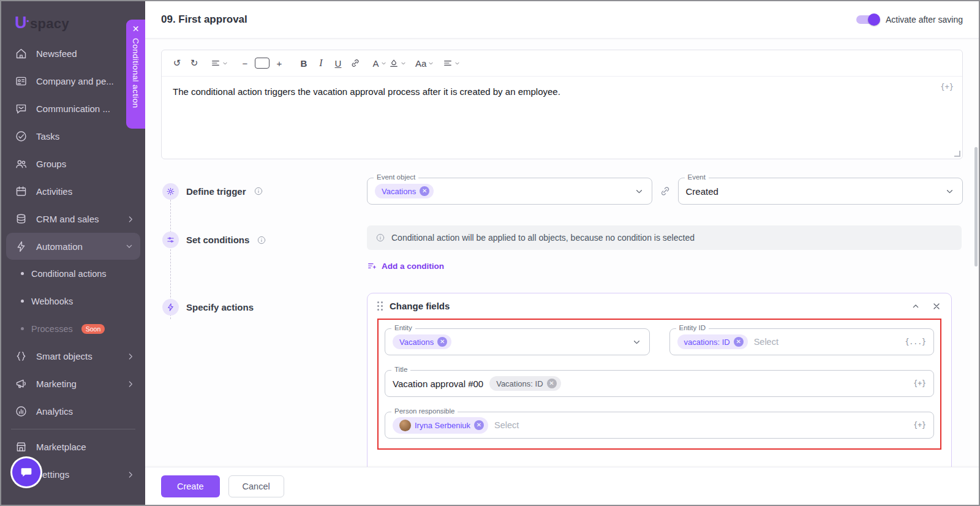 The height and width of the screenshot is (506, 980). Describe the element at coordinates (562, 118) in the screenshot. I see `editor-textarea: The conditional action triggers the vaca…` at that location.